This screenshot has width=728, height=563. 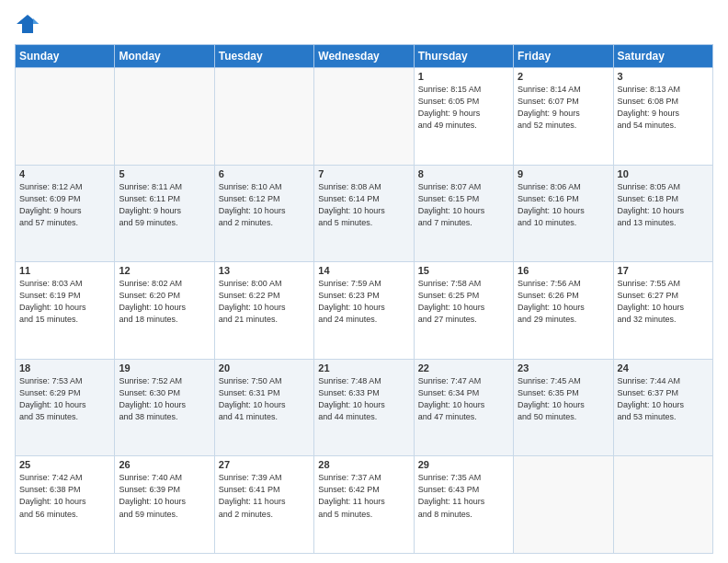 I want to click on day-info: Sunrise: 8:00 AMSunset: 6:22 PMDaylight:…, so click(x=265, y=302).